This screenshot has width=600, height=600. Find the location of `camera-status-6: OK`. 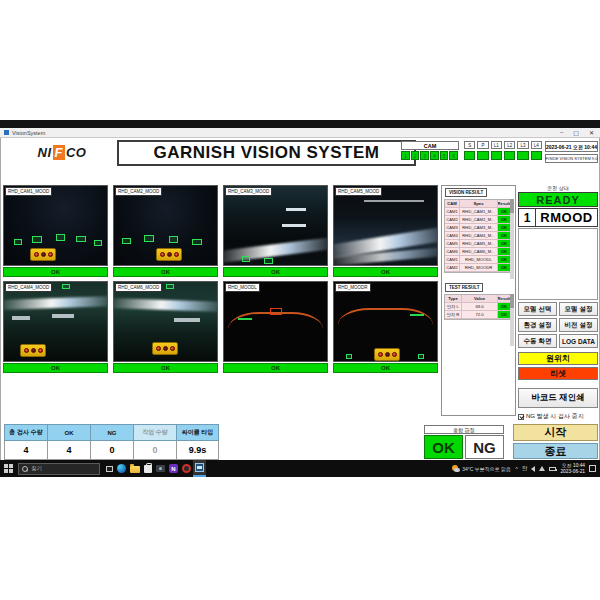

camera-status-6: OK is located at coordinates (166, 368).